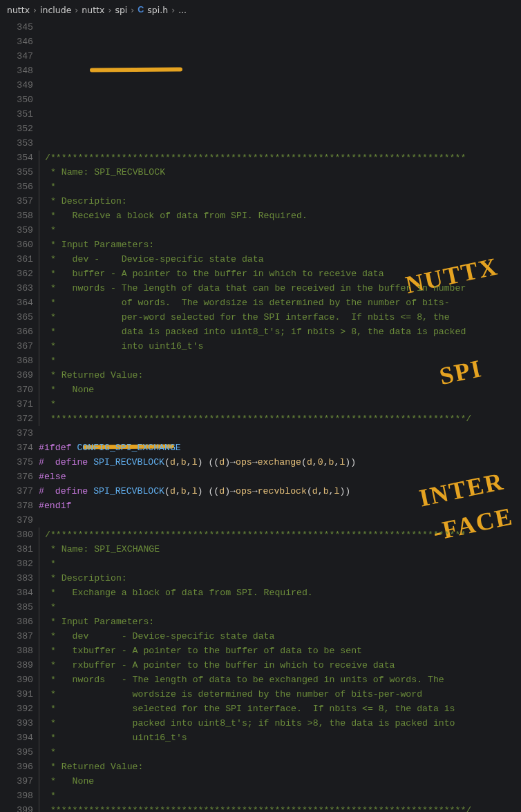  What do you see at coordinates (91, 463) in the screenshot?
I see `token` at bounding box center [91, 463].